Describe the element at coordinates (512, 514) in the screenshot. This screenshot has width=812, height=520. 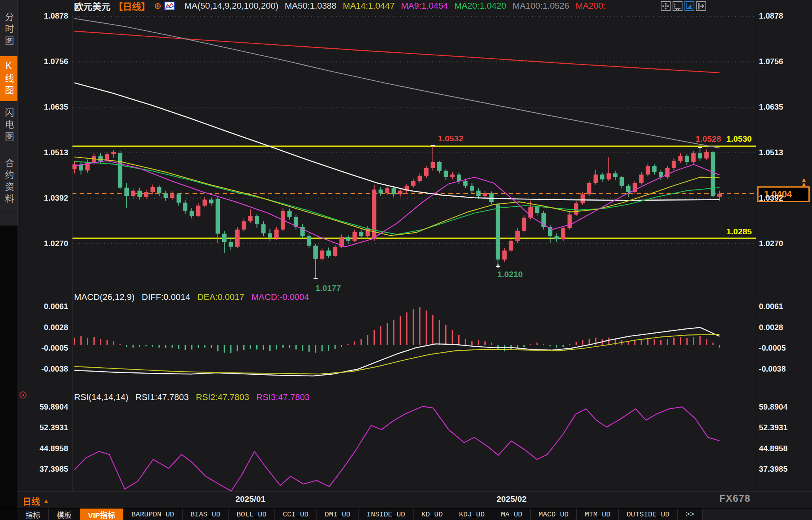
I see `tab-ma-ud: MA_UD` at that location.